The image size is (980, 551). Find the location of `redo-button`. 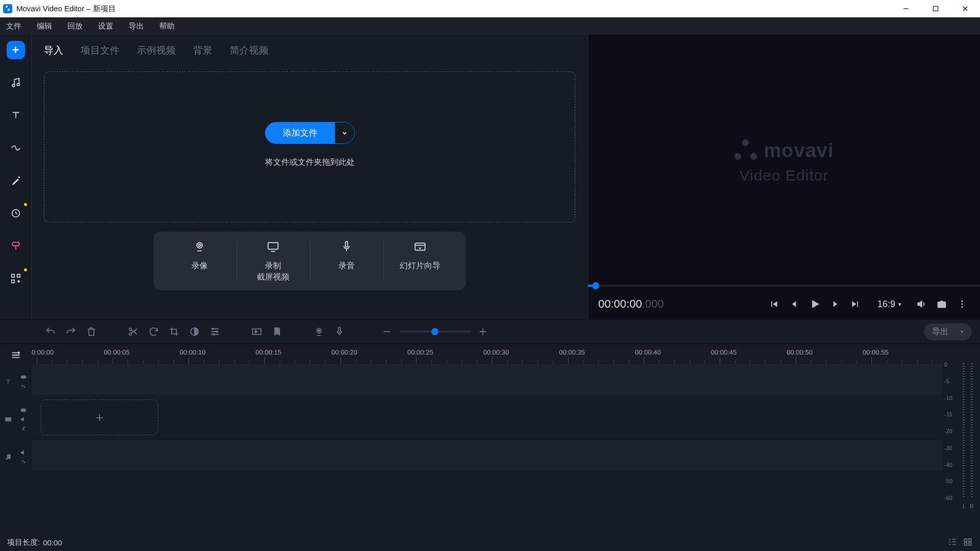

redo-button is located at coordinates (71, 332).